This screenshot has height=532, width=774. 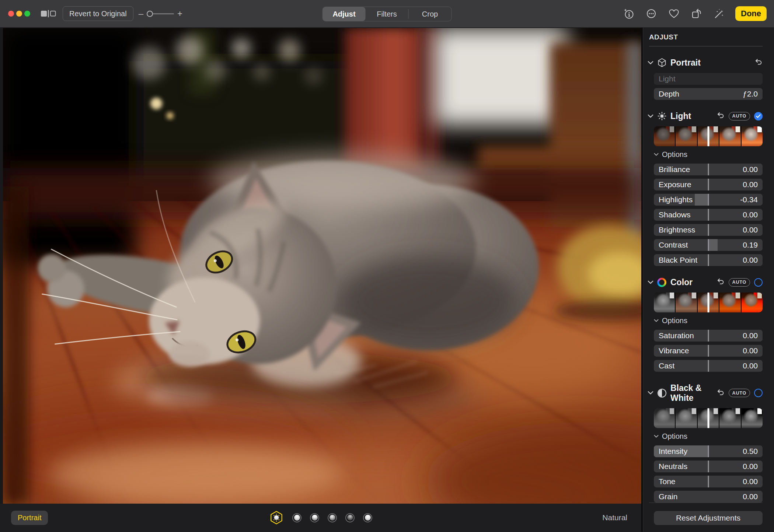 I want to click on portrait-effect-badge: Portrait, so click(x=29, y=518).